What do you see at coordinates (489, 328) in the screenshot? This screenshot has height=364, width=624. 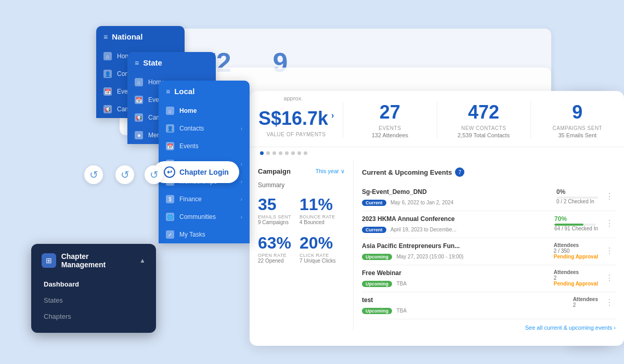 I see `see-all-events: See all current & upcoming events ›` at bounding box center [489, 328].